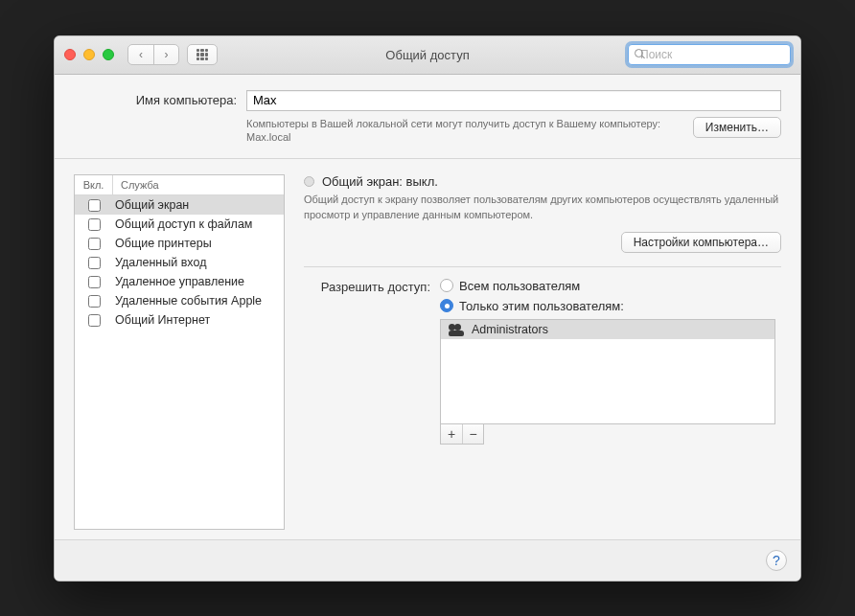  Describe the element at coordinates (155, 100) in the screenshot. I see `computer-name-label: Имя компьютера:` at that location.